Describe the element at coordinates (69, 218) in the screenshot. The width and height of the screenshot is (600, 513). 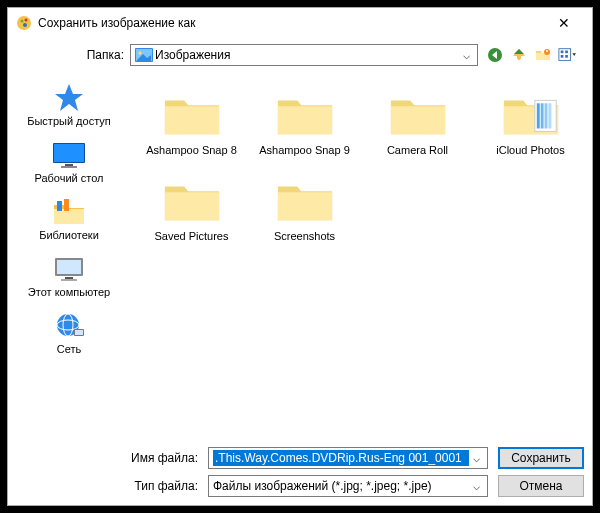
I see `place-libraries: Библиотеки` at that location.